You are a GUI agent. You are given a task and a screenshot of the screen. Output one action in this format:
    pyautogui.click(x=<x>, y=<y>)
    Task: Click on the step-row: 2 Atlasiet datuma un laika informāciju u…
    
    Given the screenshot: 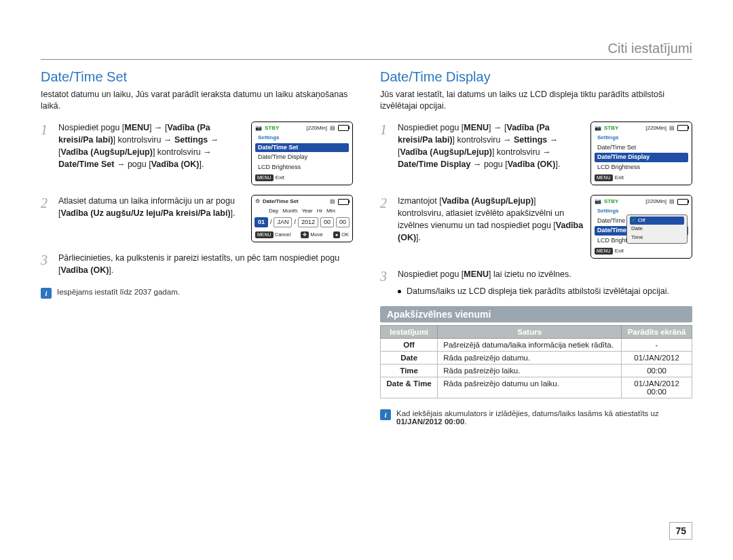 What is the action you would take?
    pyautogui.click(x=197, y=219)
    